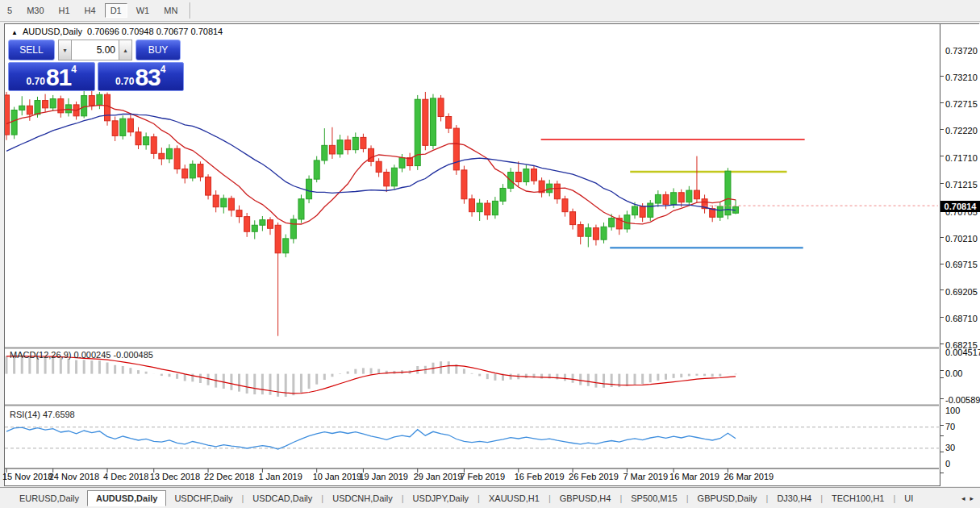 This screenshot has width=980, height=508. I want to click on sell-price-display: 0.70 81 4, so click(52, 77).